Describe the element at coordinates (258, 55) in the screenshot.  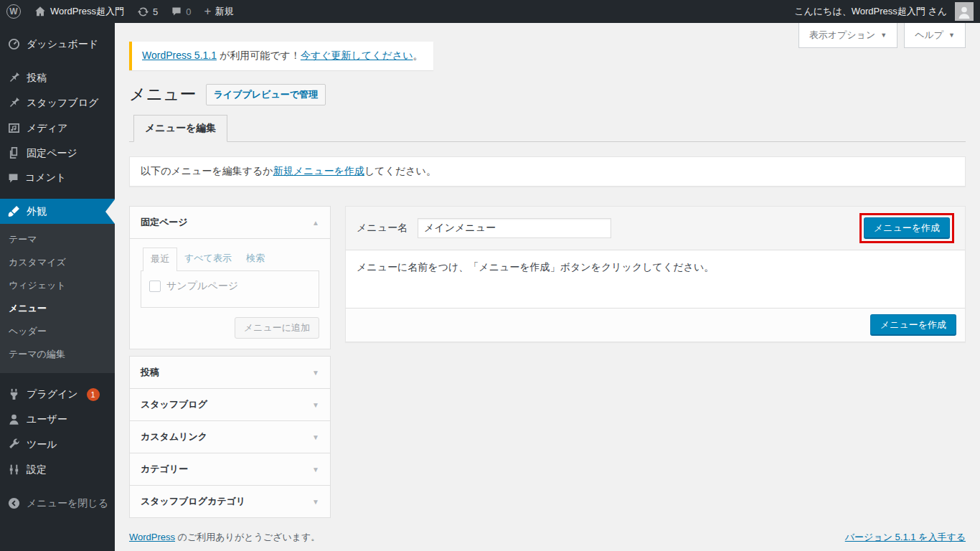
I see `notice-text: が利用可能です！` at that location.